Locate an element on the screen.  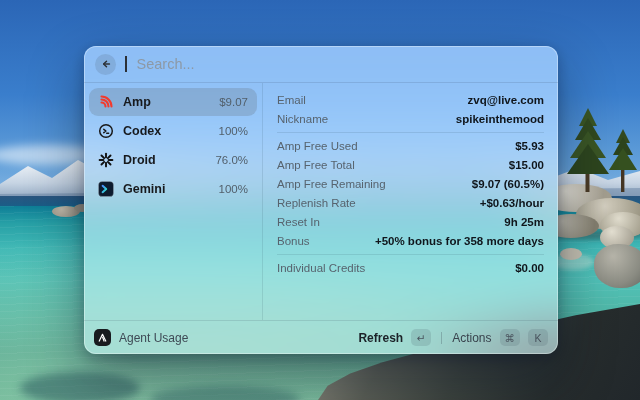
agent-name: Gemini is located at coordinates (144, 189).